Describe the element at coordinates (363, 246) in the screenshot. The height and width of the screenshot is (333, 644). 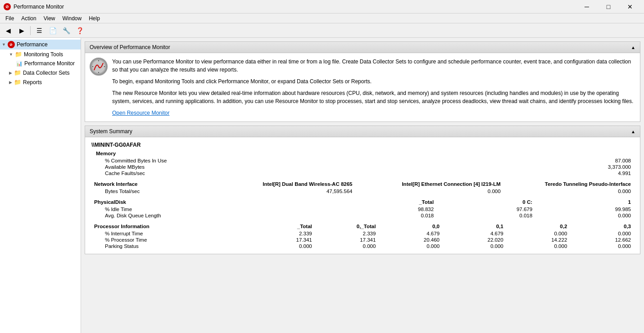
I see `table-row: Parking Status 0.000 0.000 0.000 0.000 0…` at that location.